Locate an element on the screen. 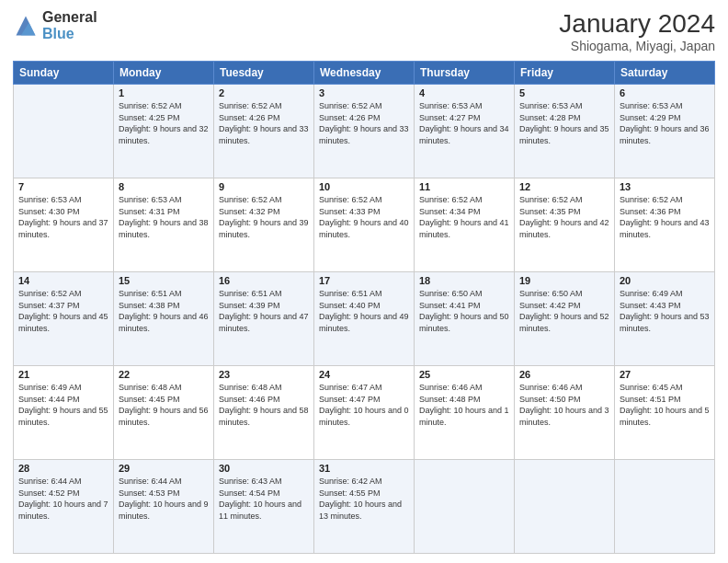 This screenshot has height=563, width=728. day-info: Sunrise: 6:48 AMSunset: 4:46 PMDaylight:… is located at coordinates (264, 405).